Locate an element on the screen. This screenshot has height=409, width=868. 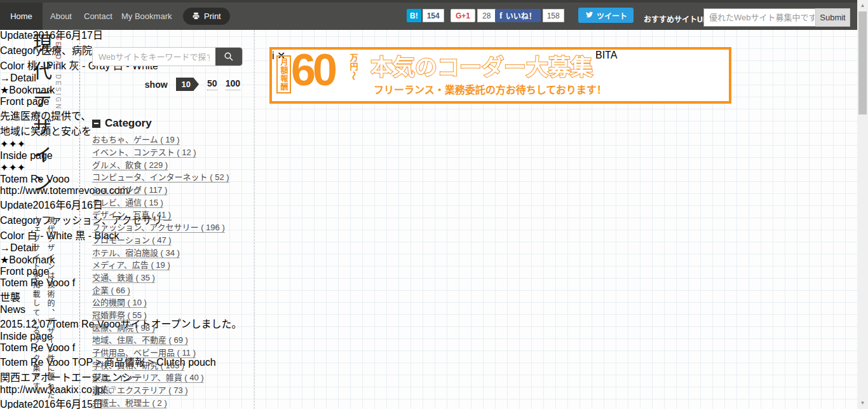
scrollbar-thumb is located at coordinates (863, 63).